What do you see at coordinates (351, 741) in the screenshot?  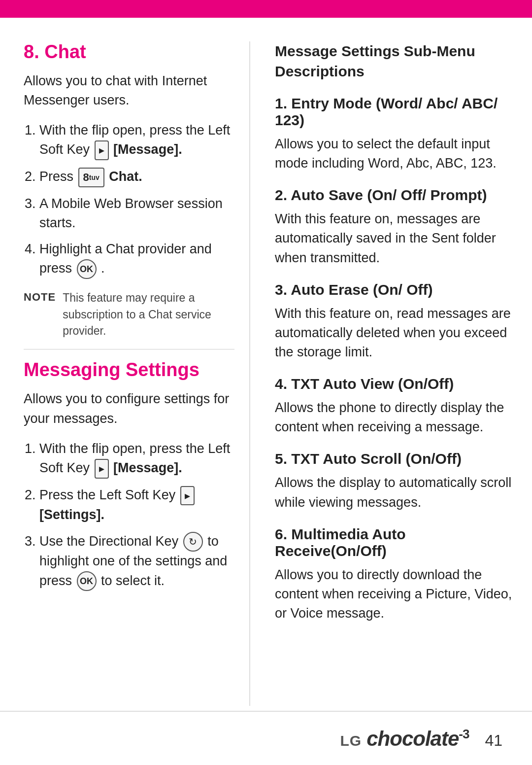 I see `lg-logo: LG` at bounding box center [351, 741].